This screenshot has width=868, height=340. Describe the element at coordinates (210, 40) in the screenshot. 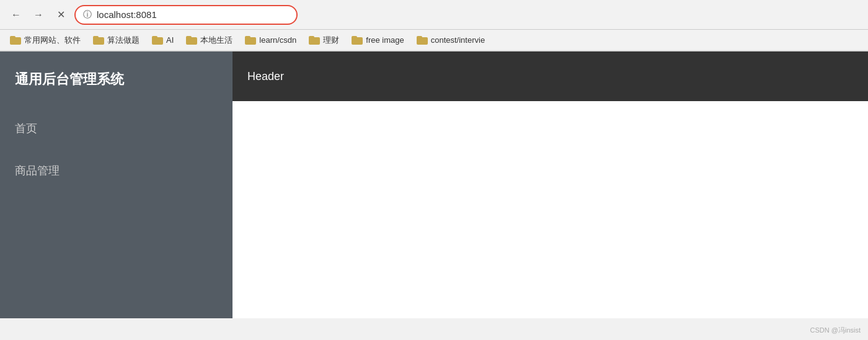

I see `bookmark-item: 本地生活` at that location.